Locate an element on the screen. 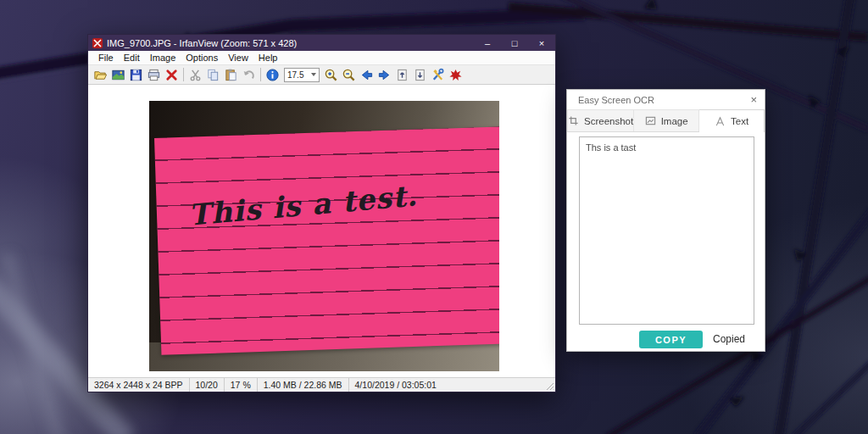  tab-label: Text is located at coordinates (739, 121).